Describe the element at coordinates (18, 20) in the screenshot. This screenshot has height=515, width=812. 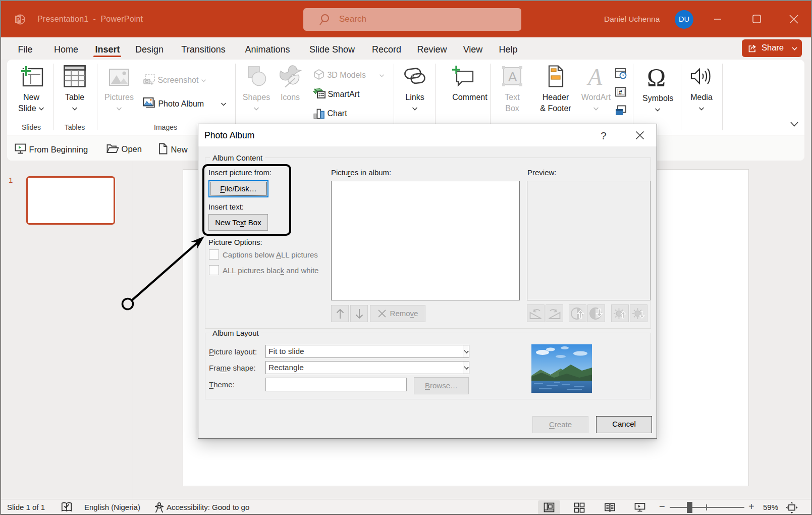
I see `svg-text: P` at that location.